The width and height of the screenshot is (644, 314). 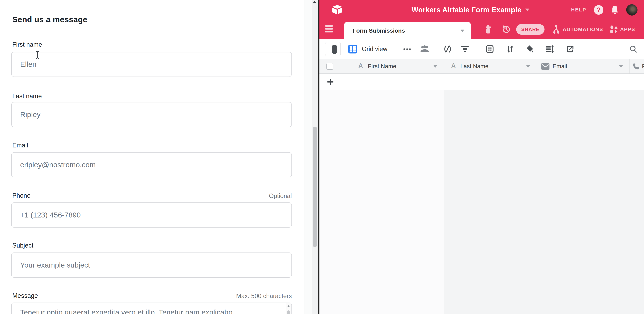 I want to click on phone-input, so click(x=152, y=215).